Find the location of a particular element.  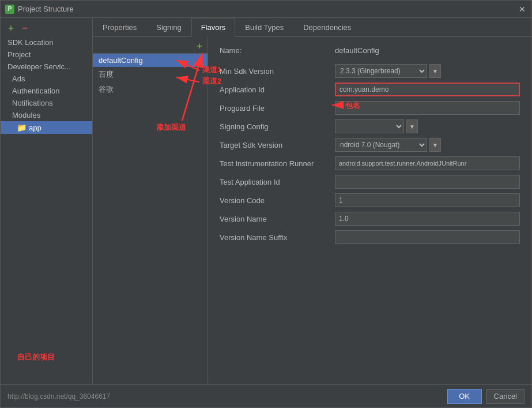

form-input-proguard is located at coordinates (428, 108).